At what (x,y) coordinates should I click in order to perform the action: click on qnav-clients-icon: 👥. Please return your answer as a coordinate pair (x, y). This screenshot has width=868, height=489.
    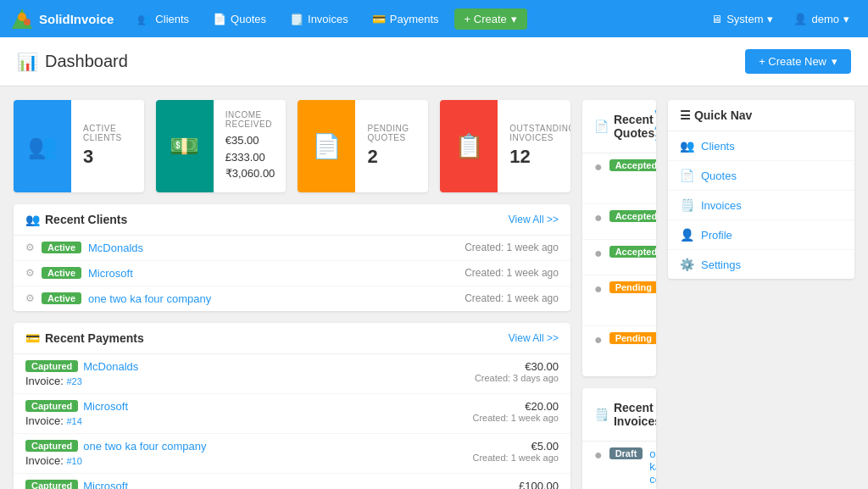
    Looking at the image, I should click on (687, 146).